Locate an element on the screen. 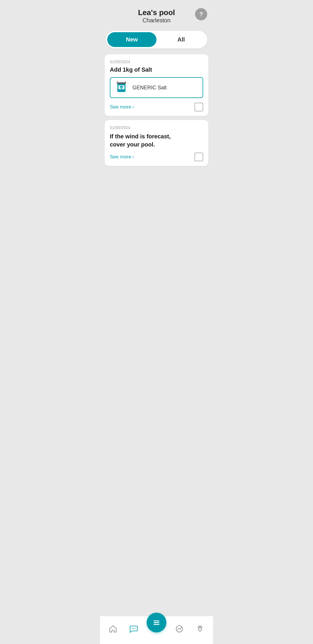 Image resolution: width=313 pixels, height=644 pixels. header-title-block: Lea's pool Charleston is located at coordinates (156, 16).